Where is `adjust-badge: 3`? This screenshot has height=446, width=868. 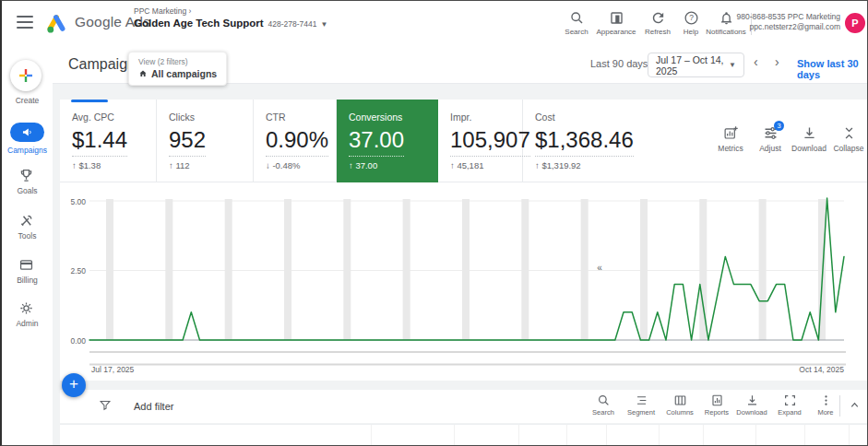
adjust-badge: 3 is located at coordinates (779, 125).